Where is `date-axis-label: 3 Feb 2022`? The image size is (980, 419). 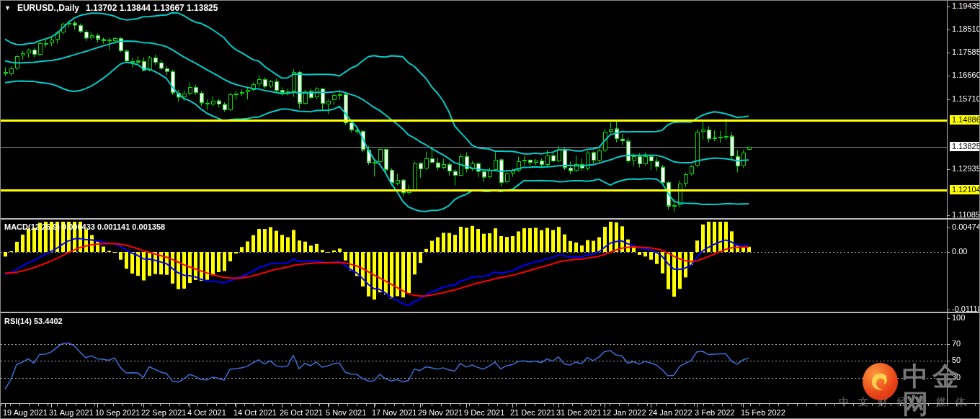
date-axis-label: 3 Feb 2022 is located at coordinates (715, 413).